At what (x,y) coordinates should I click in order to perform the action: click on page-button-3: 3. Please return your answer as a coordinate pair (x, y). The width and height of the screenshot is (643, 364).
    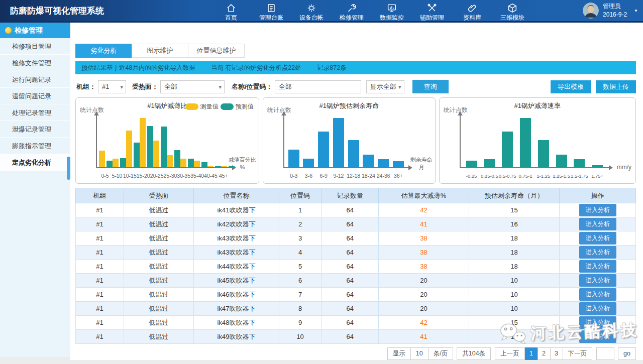
    Looking at the image, I should click on (557, 353).